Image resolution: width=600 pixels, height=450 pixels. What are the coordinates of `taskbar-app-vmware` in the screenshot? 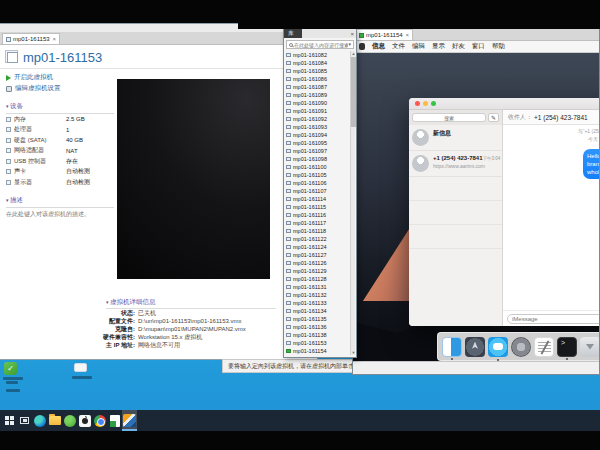 It's located at (130, 420).